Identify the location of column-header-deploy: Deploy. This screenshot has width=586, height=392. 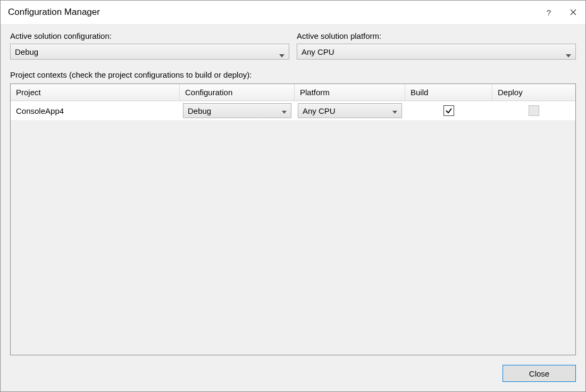
(534, 93).